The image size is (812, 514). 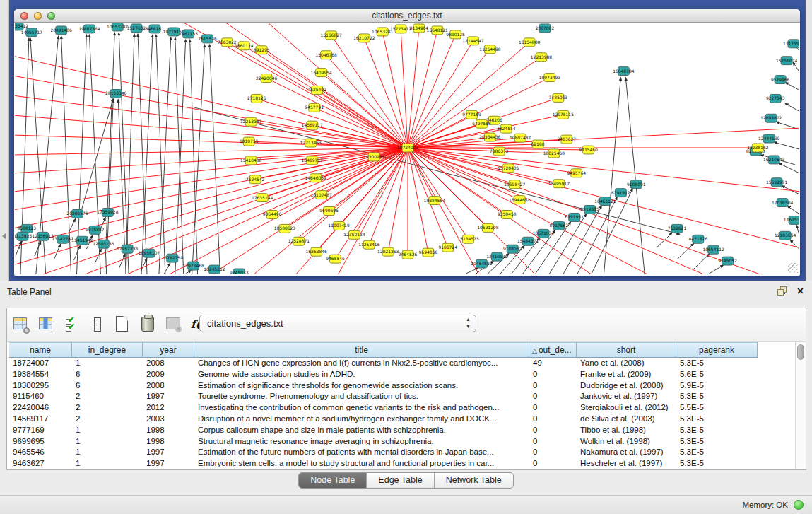 What do you see at coordinates (41, 375) in the screenshot?
I see `cell-name: 19384554` at bounding box center [41, 375].